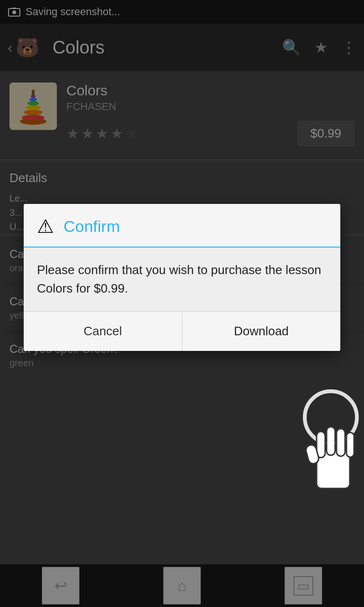 The height and width of the screenshot is (607, 364). Describe the element at coordinates (103, 331) in the screenshot. I see `cancel-button: Cancel` at that location.